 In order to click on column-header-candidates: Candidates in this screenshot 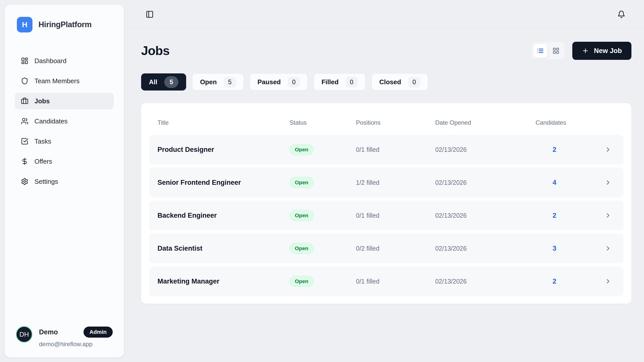, I will do `click(554, 123)`.